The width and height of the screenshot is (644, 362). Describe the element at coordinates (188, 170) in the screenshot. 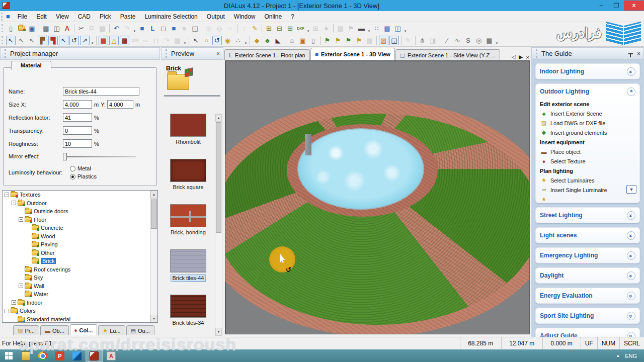

I see `texture-thumbnail` at that location.